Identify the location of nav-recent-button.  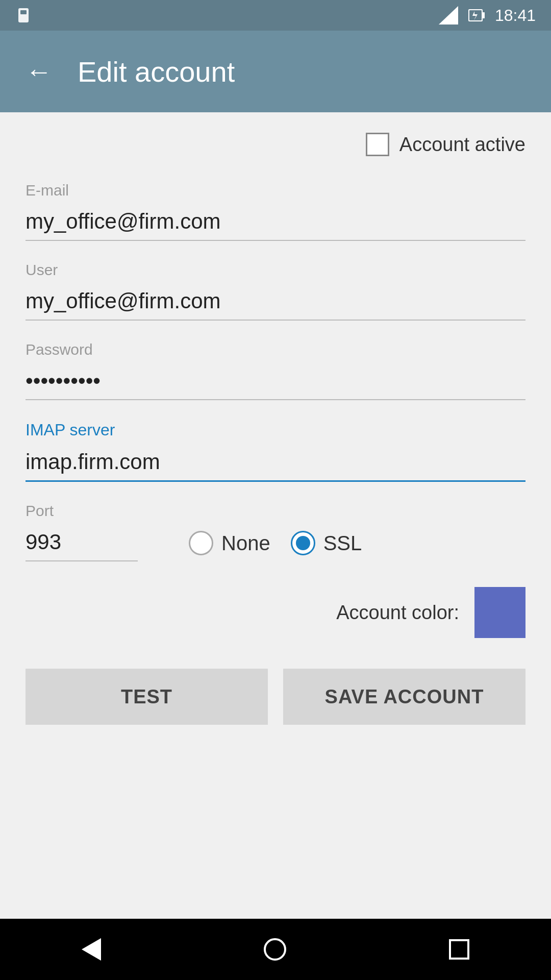
(459, 949).